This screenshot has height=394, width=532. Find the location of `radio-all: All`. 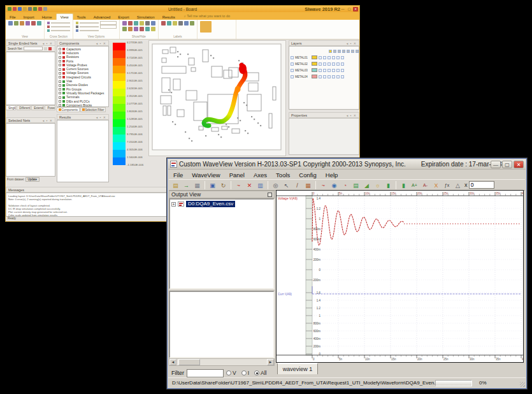

radio-all: All is located at coordinates (260, 373).